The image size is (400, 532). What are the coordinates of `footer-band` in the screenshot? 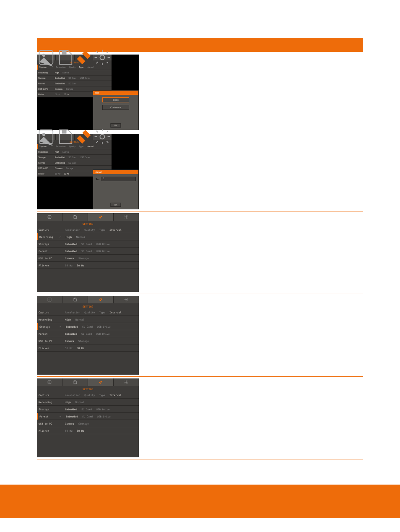 It's located at (200, 501).